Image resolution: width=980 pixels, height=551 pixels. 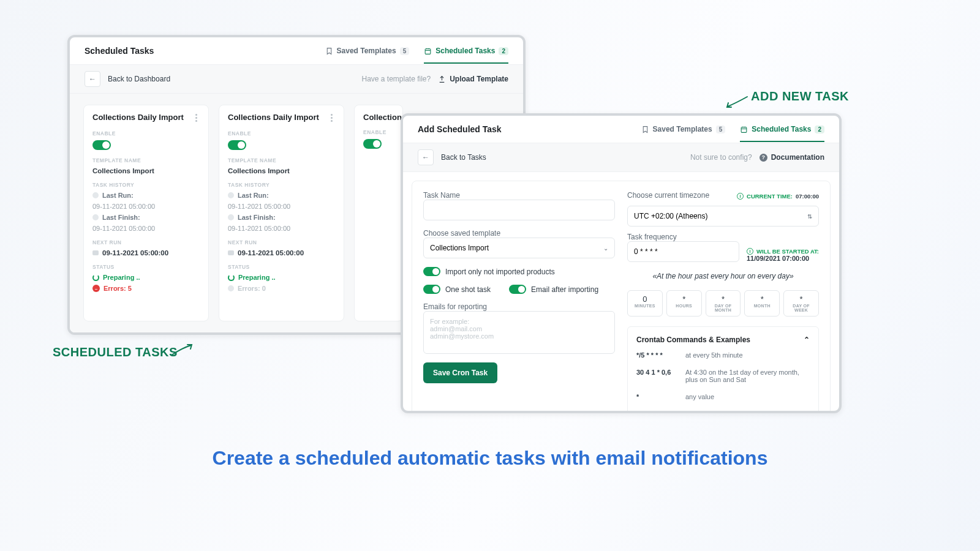 I want to click on upload-template-button: Upload Template, so click(x=473, y=79).